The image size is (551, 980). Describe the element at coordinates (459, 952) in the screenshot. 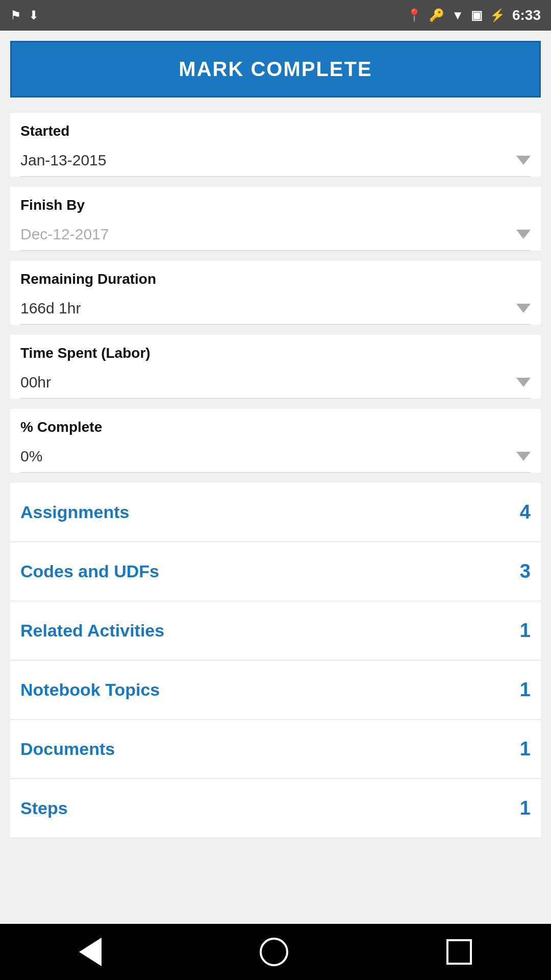

I see `recents-button` at that location.